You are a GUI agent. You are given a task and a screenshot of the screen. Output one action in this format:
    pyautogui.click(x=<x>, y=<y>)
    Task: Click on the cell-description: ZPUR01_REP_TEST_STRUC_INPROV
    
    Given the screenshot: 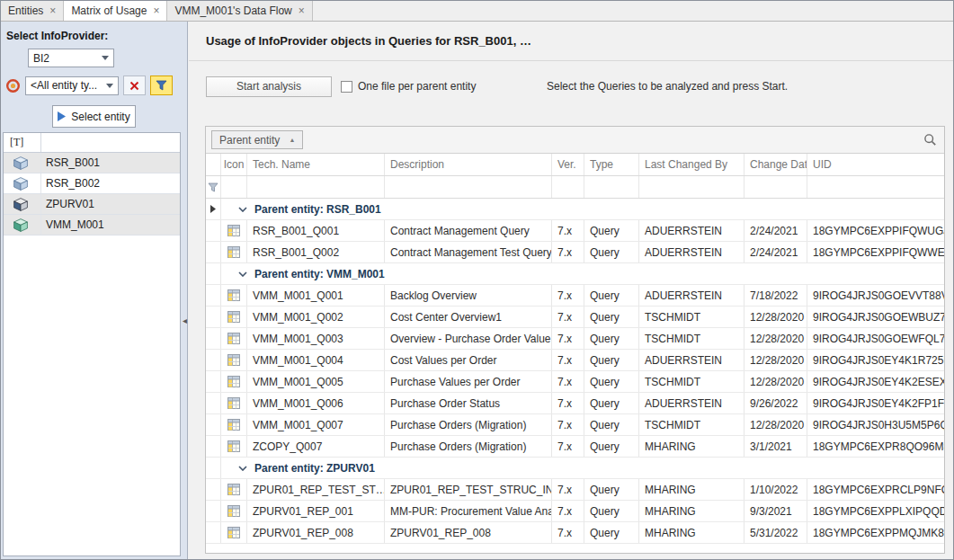 What is the action you would take?
    pyautogui.click(x=468, y=489)
    